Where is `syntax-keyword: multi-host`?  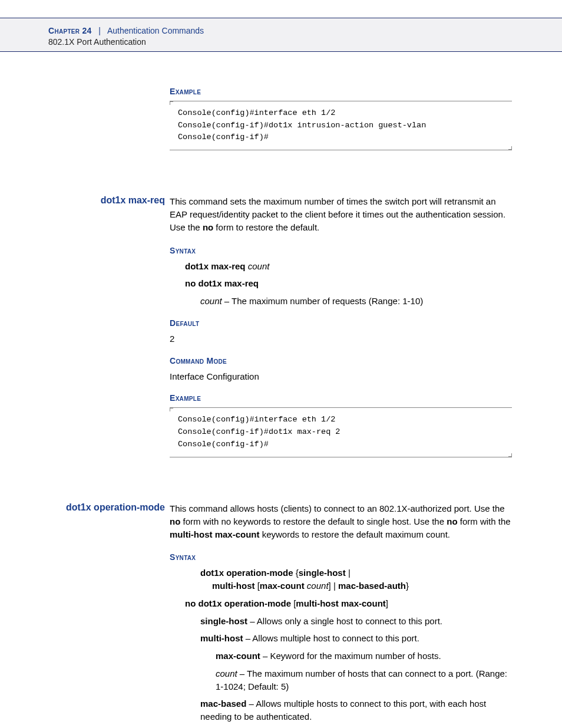 syntax-keyword: multi-host is located at coordinates (233, 586).